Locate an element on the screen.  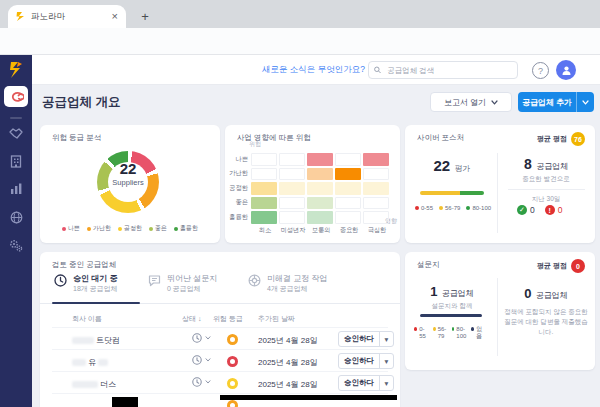
sidebar-item-settings-icon is located at coordinates (16, 246).